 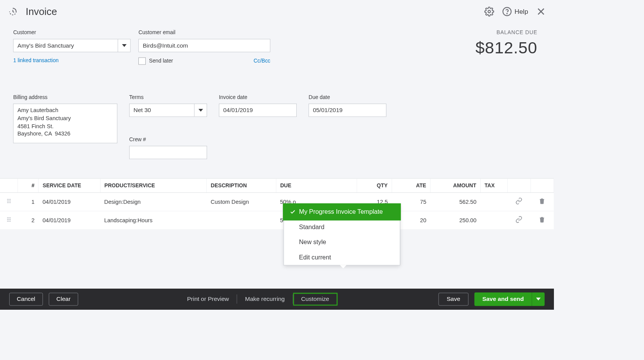 What do you see at coordinates (26, 299) in the screenshot?
I see `cancel-button: Cancel` at bounding box center [26, 299].